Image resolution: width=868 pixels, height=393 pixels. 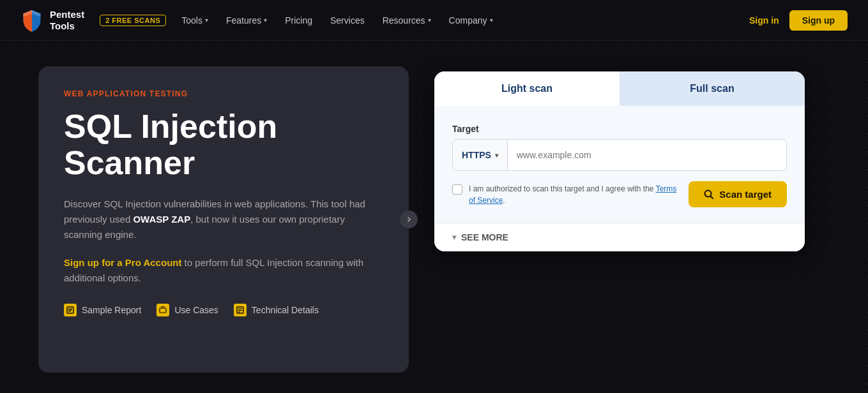 What do you see at coordinates (224, 145) in the screenshot?
I see `page-title: SQL Injection Scanner` at bounding box center [224, 145].